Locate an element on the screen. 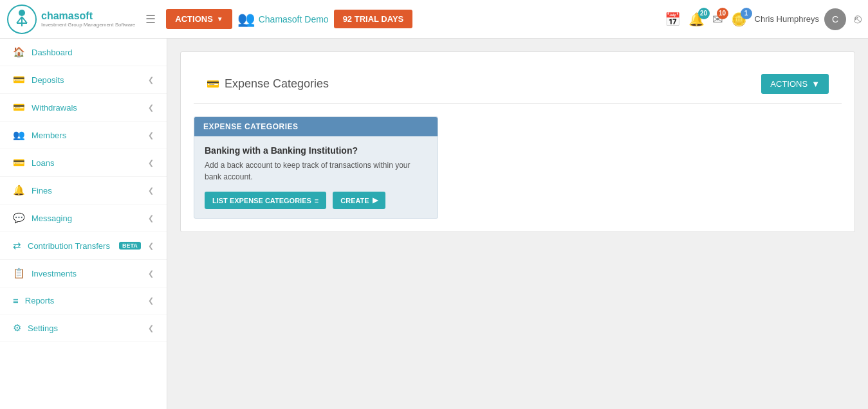 This screenshot has height=409, width=868. logo-name: chamasoft is located at coordinates (88, 16).